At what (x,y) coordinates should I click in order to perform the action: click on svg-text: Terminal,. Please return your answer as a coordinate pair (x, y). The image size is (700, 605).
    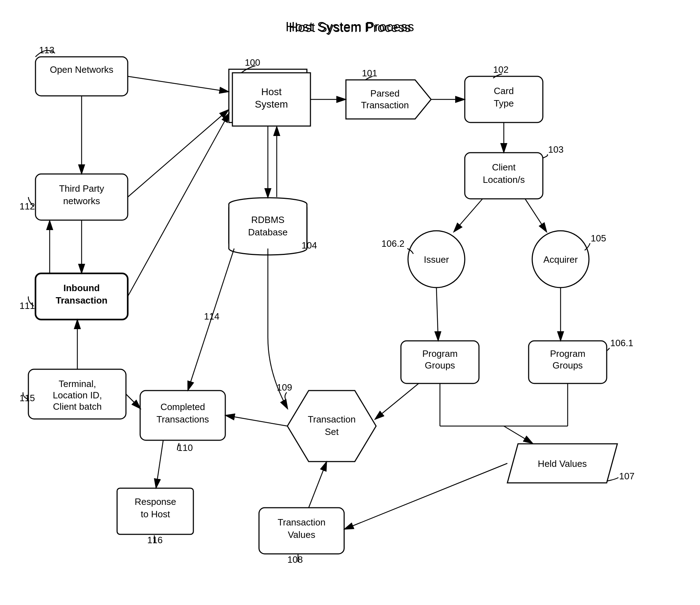
    Looking at the image, I should click on (77, 384).